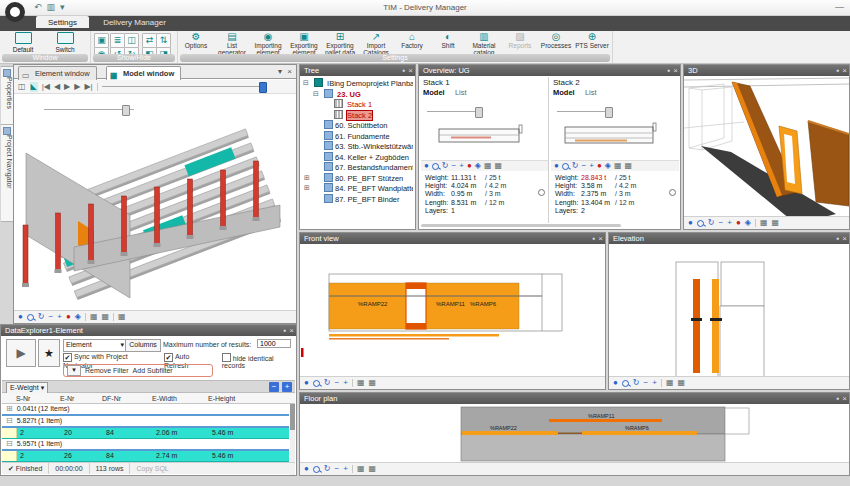 The image size is (850, 486). I want to click on tab-delivery-manager: Delivery Manager, so click(134, 22).